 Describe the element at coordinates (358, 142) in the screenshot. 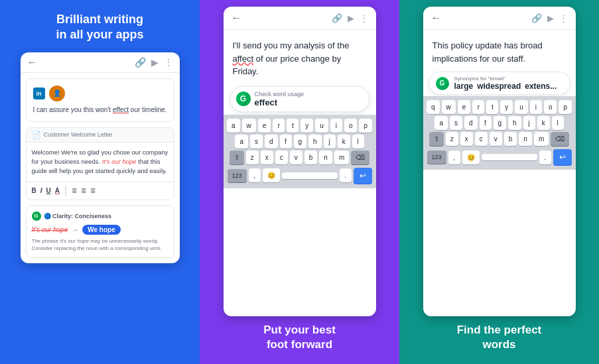

I see `key-l: l` at that location.